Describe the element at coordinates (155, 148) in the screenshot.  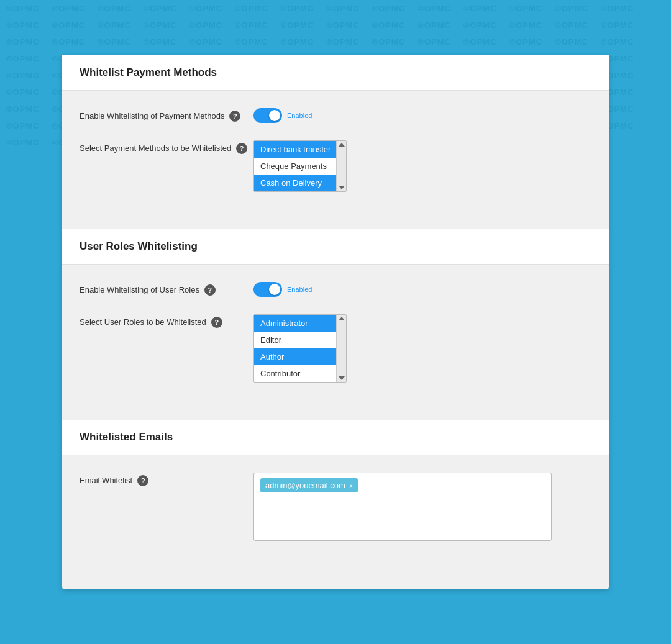
I see `label-select-payment: Select Payment Methods to be Whitelisted` at that location.